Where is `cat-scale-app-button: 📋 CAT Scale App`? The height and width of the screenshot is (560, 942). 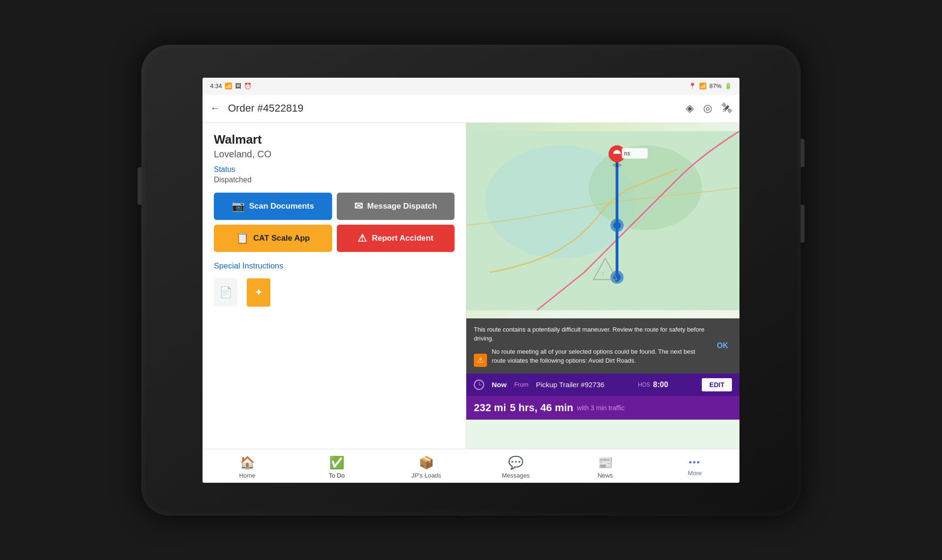 cat-scale-app-button: 📋 CAT Scale App is located at coordinates (273, 238).